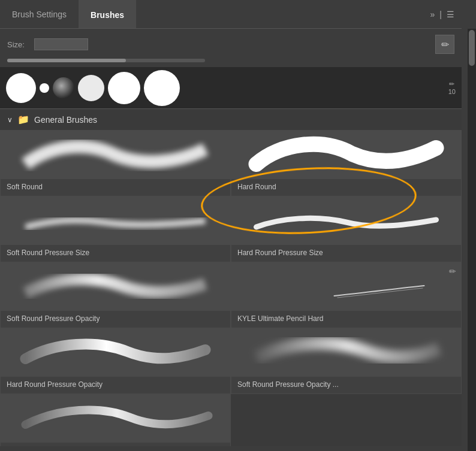 Image resolution: width=476 pixels, height=451 pixels. Describe the element at coordinates (115, 287) in the screenshot. I see `brush-preview-soft-round-pressure-opacity` at that location.